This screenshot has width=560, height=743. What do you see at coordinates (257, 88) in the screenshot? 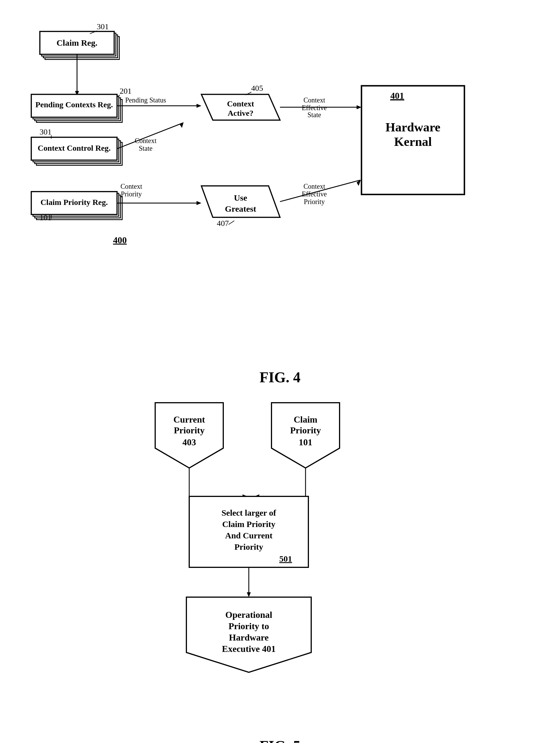
I see `svg-text: 405` at bounding box center [257, 88].